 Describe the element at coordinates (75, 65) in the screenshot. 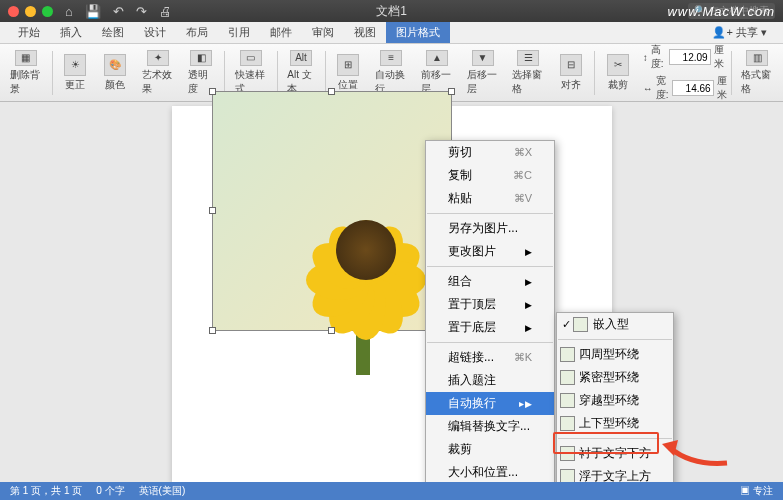

I see `corrections-icon: ☀` at that location.